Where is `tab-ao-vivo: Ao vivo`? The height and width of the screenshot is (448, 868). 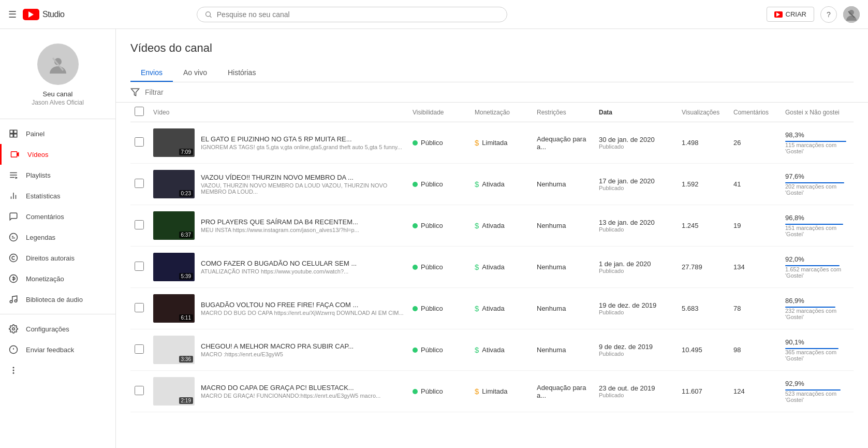 tab-ao-vivo: Ao vivo is located at coordinates (195, 73).